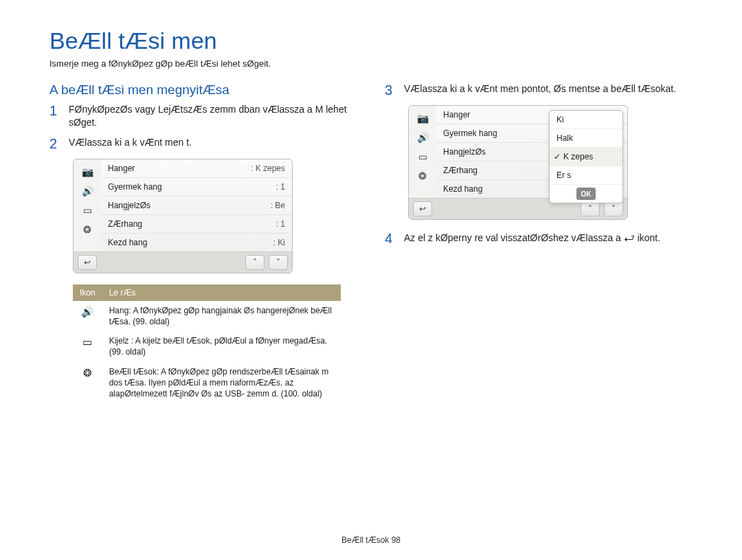 This screenshot has width=742, height=560. Describe the element at coordinates (88, 293) in the screenshot. I see `col-header-icon: Ikon` at that location.